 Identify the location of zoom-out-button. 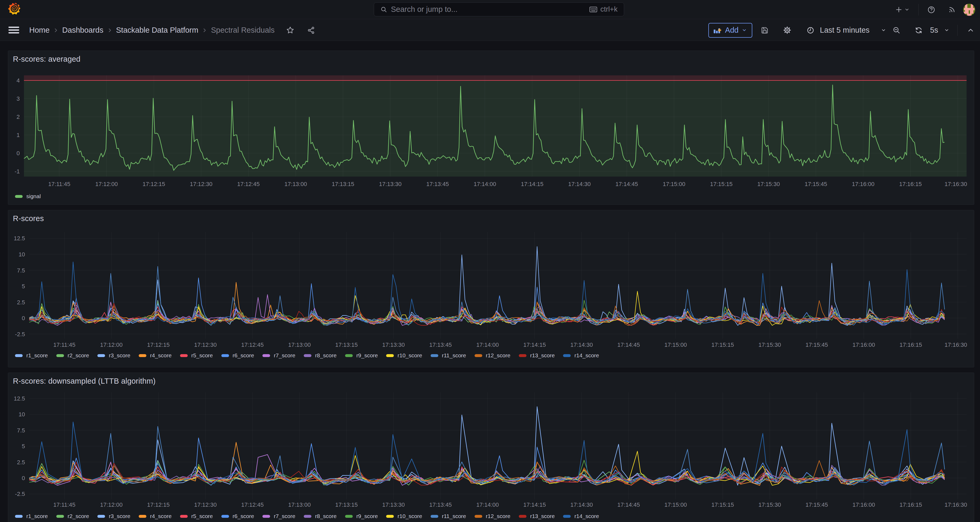
(896, 30).